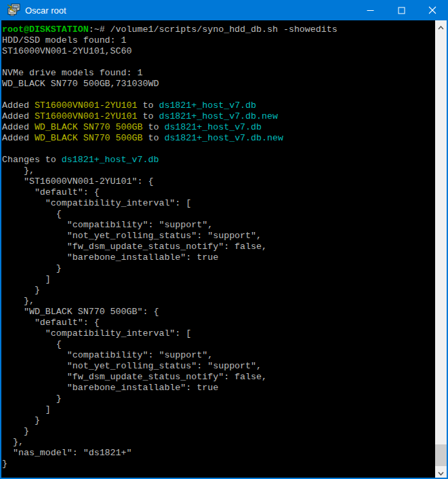 Image resolution: width=448 pixels, height=479 pixels. What do you see at coordinates (80, 312) in the screenshot?
I see `terminal-text-segment: "WD_BLACK SN770 500GB": {` at bounding box center [80, 312].